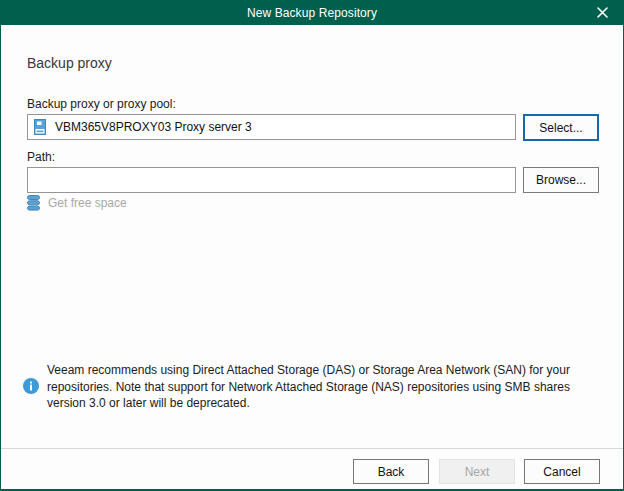 The image size is (624, 491). I want to click on next-button: Next, so click(477, 472).